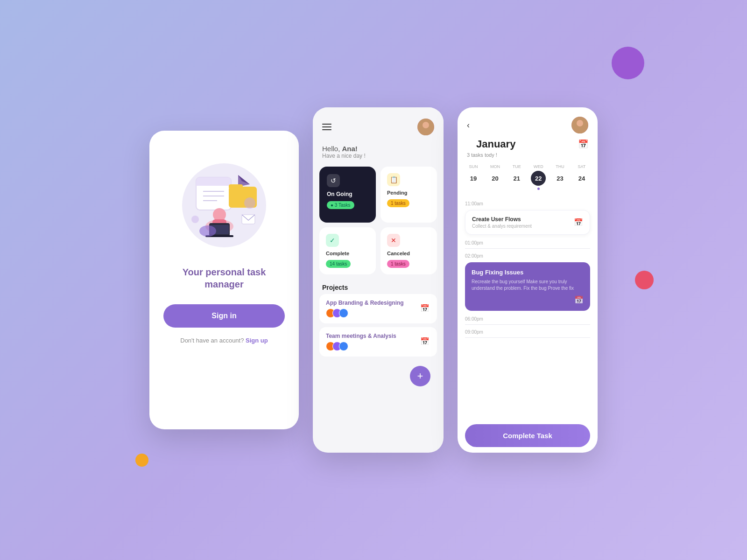 The width and height of the screenshot is (747, 560). Describe the element at coordinates (528, 123) in the screenshot. I see `cal-header: ‹` at that location.